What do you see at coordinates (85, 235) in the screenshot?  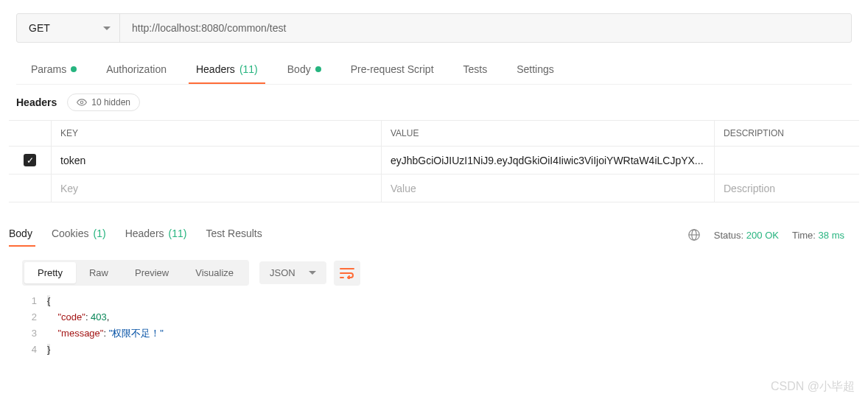 I see `rtab-cookies: Cookies(1)` at bounding box center [85, 235].